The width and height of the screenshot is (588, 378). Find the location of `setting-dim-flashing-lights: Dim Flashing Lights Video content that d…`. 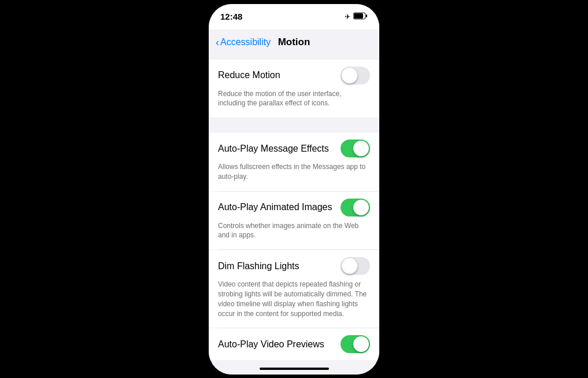

setting-dim-flashing-lights: Dim Flashing Lights Video content that d… is located at coordinates (294, 289).